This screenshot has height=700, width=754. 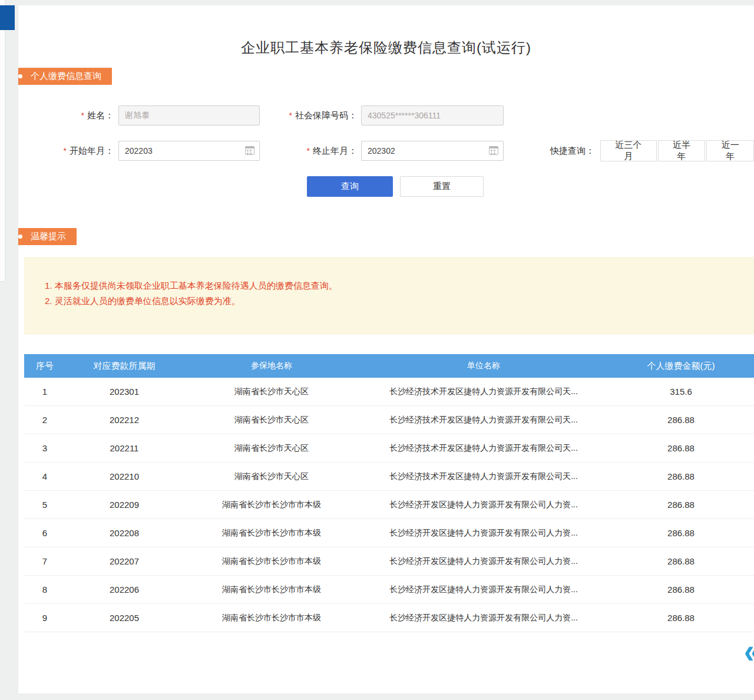 What do you see at coordinates (676, 151) in the screenshot?
I see `quick-query-group: 近三个月 近半年 近一年` at bounding box center [676, 151].